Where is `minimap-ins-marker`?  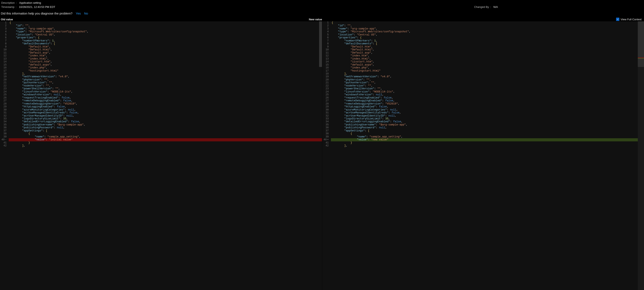
minimap-ins-marker is located at coordinates (641, 58).